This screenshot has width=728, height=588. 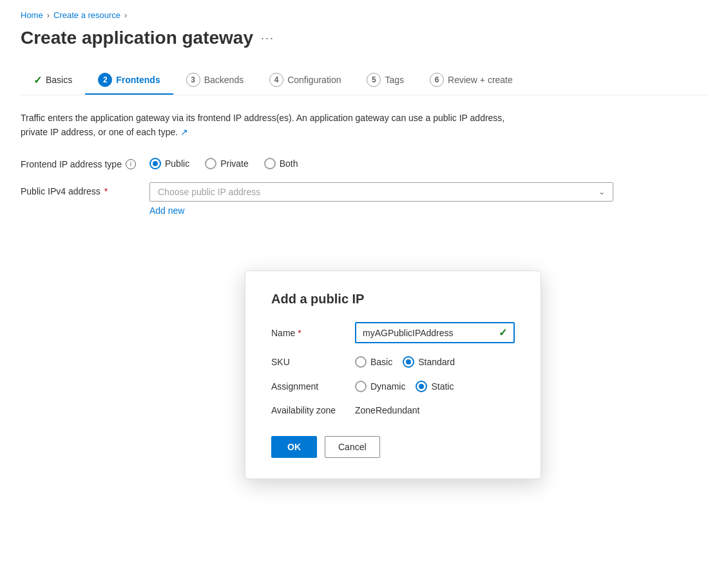 I want to click on radio-public: Public, so click(x=169, y=164).